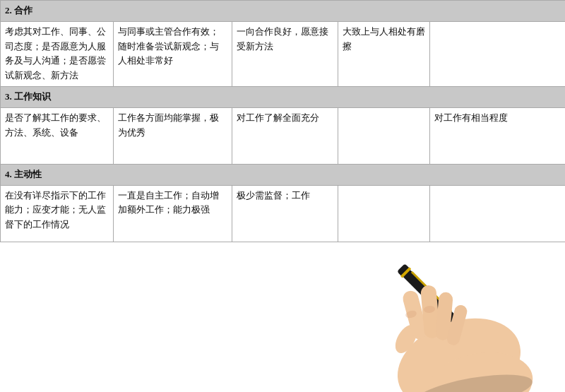  What do you see at coordinates (283, 174) in the screenshot?
I see `section-4-title: 4. 主动性` at bounding box center [283, 174].